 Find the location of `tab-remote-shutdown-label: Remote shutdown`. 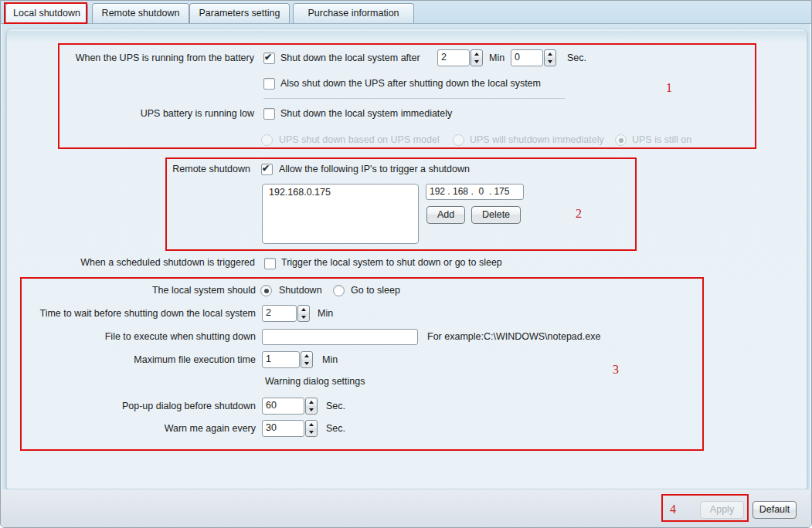

tab-remote-shutdown-label: Remote shutdown is located at coordinates (141, 13).